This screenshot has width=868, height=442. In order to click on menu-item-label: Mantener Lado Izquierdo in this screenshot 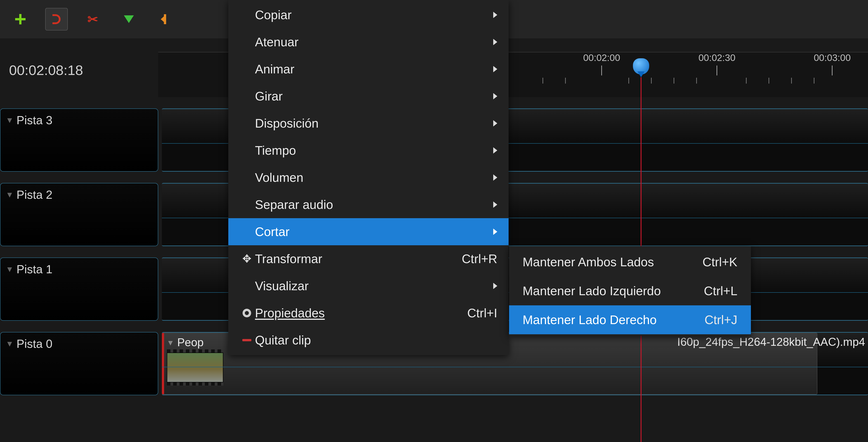, I will do `click(600, 291)`.